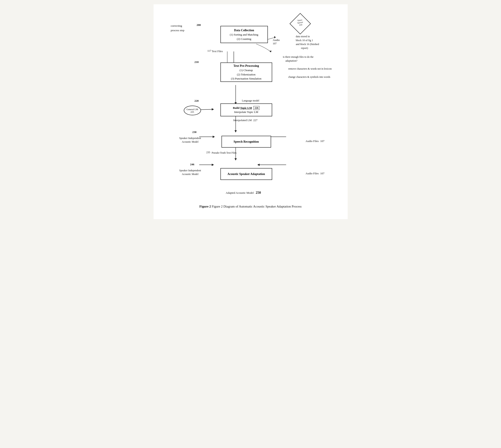 The height and width of the screenshot is (448, 501). What do you see at coordinates (243, 193) in the screenshot?
I see `adapted-acoustic-label: Adapted Acoustic Model 250` at bounding box center [243, 193].